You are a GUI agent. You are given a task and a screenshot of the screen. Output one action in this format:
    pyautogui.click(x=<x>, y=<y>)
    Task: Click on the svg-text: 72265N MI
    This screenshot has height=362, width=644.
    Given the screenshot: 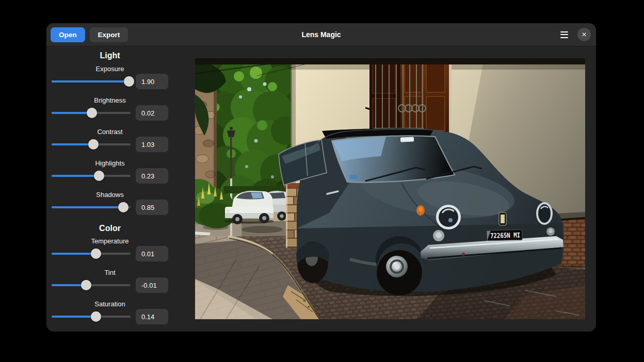 What is the action you would take?
    pyautogui.click(x=505, y=235)
    